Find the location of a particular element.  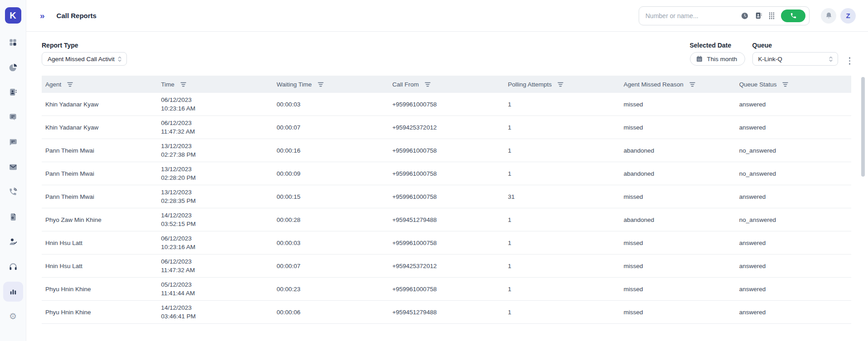

chat-icon is located at coordinates (13, 142).